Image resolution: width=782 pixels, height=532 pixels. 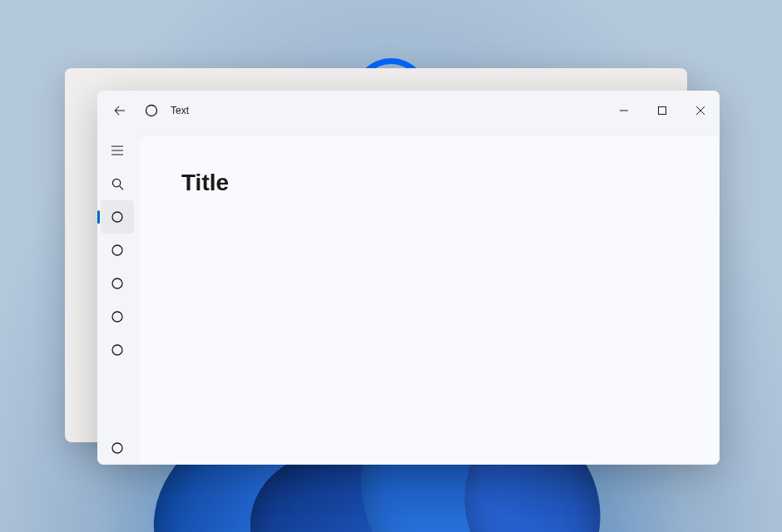 What do you see at coordinates (624, 111) in the screenshot?
I see `minimize-button` at bounding box center [624, 111].